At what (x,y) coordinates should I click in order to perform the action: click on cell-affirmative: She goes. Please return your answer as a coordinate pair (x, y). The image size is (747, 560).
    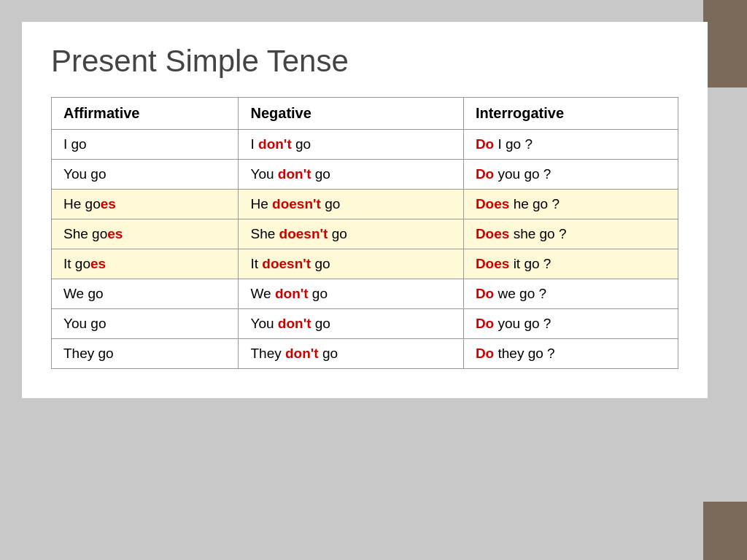
    Looking at the image, I should click on (145, 235).